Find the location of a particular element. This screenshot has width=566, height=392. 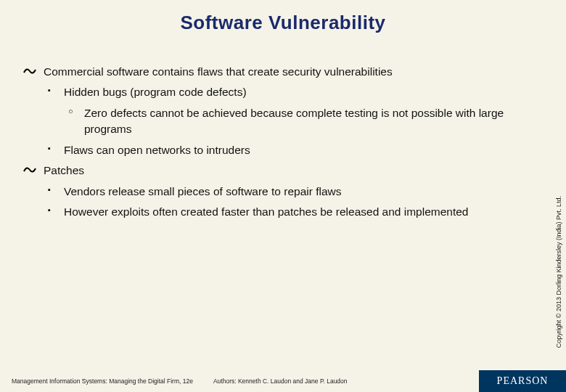

bullet-level2: Vendors release small pieces of software… is located at coordinates (273, 192).